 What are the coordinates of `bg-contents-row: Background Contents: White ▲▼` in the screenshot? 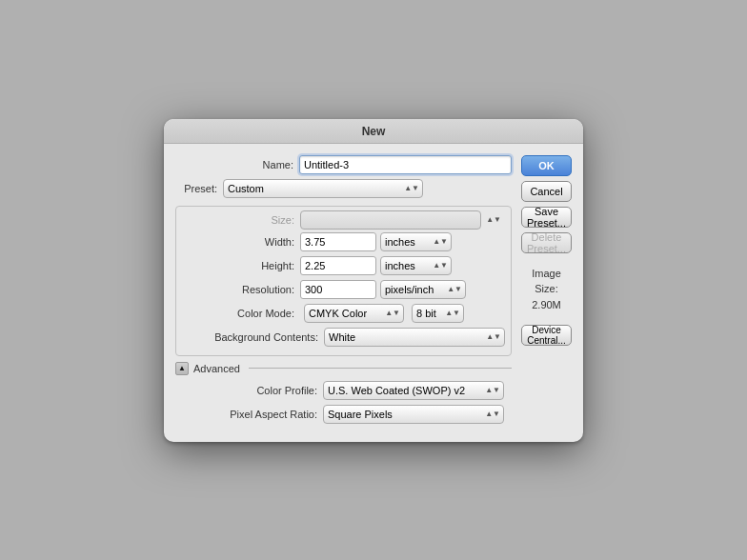 It's located at (341, 337).